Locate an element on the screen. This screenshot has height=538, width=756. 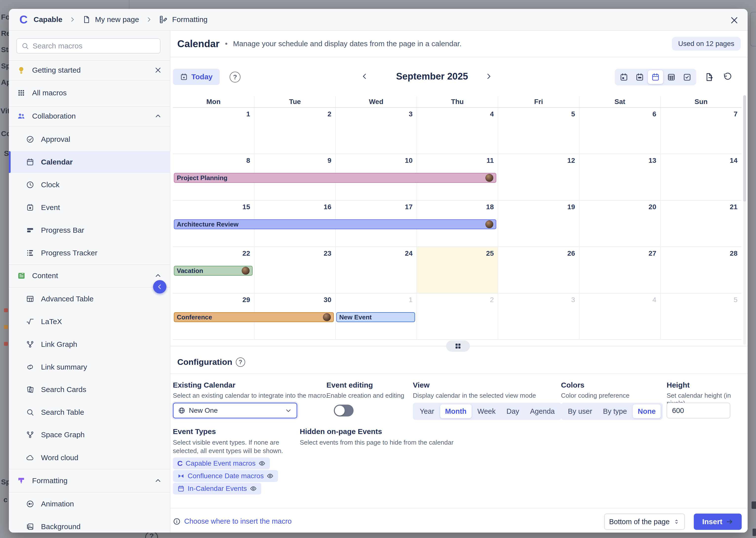
calendar-day-cell: 1 is located at coordinates (213, 131).